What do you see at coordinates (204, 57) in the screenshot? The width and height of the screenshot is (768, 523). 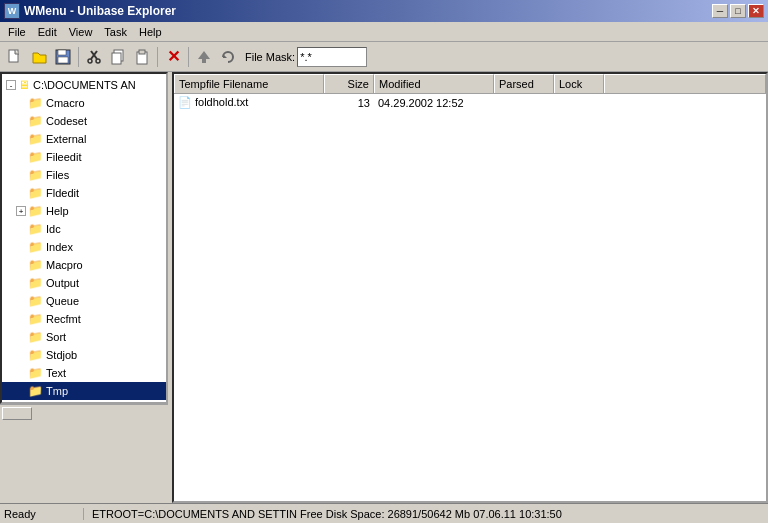 I see `up-button` at bounding box center [204, 57].